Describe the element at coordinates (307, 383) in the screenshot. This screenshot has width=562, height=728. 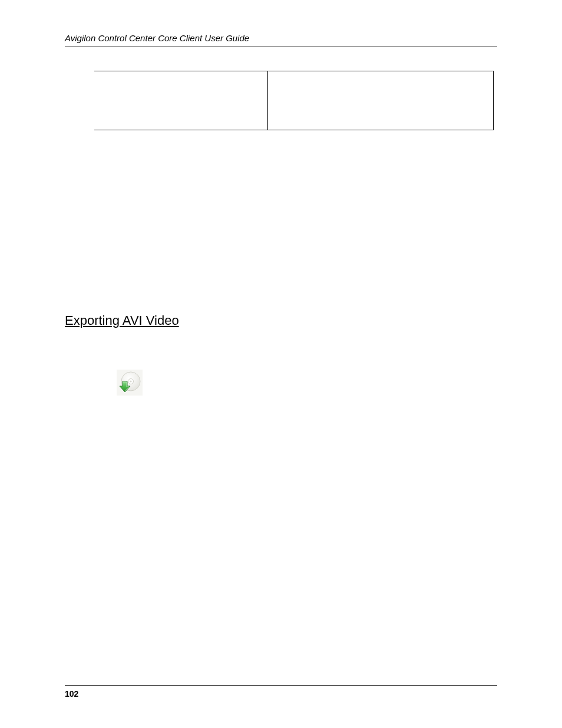
I see `export-icon` at that location.